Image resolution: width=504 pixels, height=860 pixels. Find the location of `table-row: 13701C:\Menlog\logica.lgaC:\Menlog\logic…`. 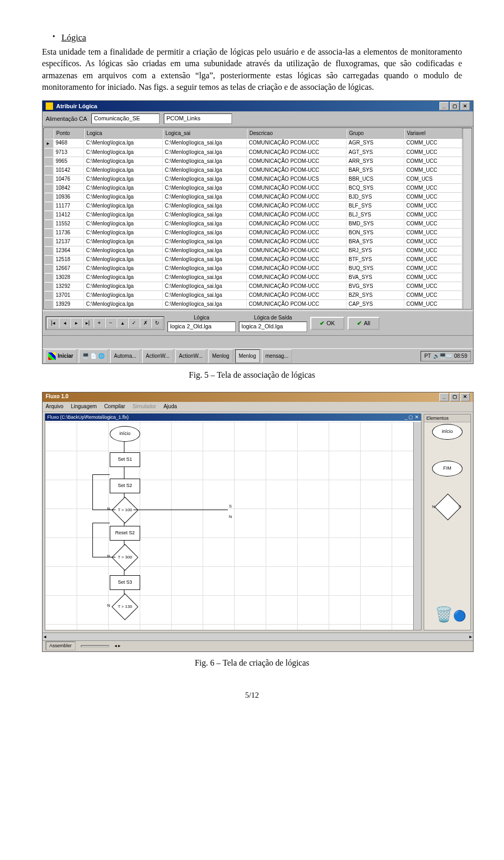

table-row: 13701C:\Menlog\logica.lgaC:\Menlog\logic… is located at coordinates (253, 295).